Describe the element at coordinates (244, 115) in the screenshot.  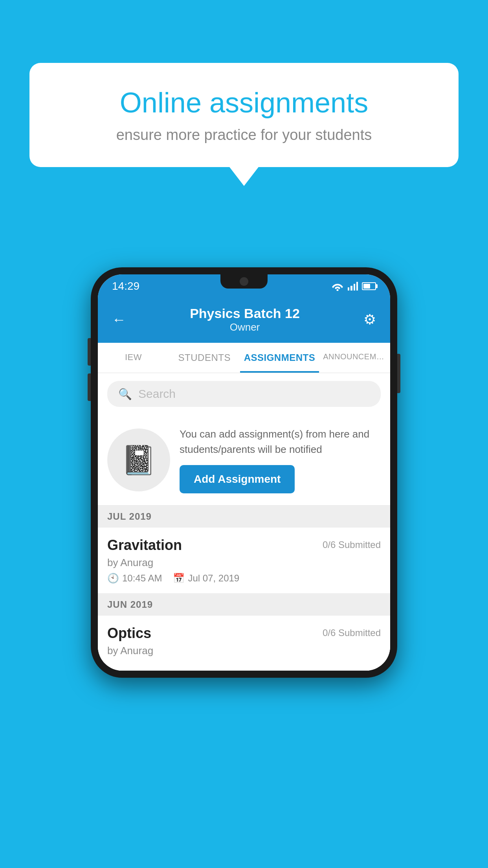
I see `speech-bubble: Online assignments ensure more practice …` at that location.